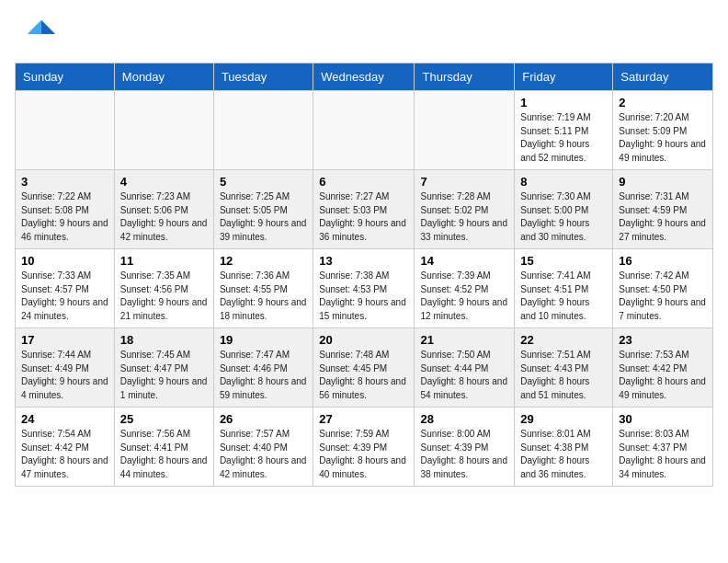 This screenshot has height=563, width=728. Describe the element at coordinates (563, 375) in the screenshot. I see `day-info: Sunrise: 7:51 AM Sunset: 4:43 PM Dayligh…` at that location.